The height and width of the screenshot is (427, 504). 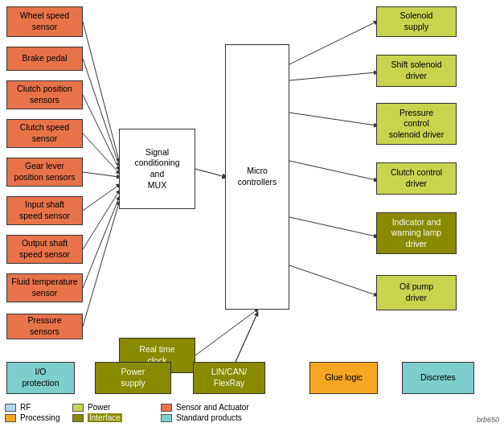 I want to click on gear-lever-position-sensors: Gear leverposition sensors, so click(x=45, y=172).